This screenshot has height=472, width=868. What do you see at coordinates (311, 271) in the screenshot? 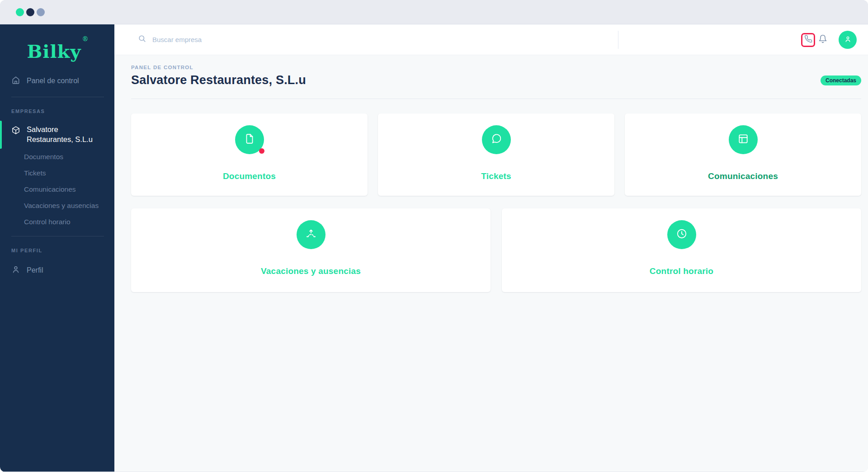
I see `card-label: Vacaciones y ausencias` at bounding box center [311, 271].